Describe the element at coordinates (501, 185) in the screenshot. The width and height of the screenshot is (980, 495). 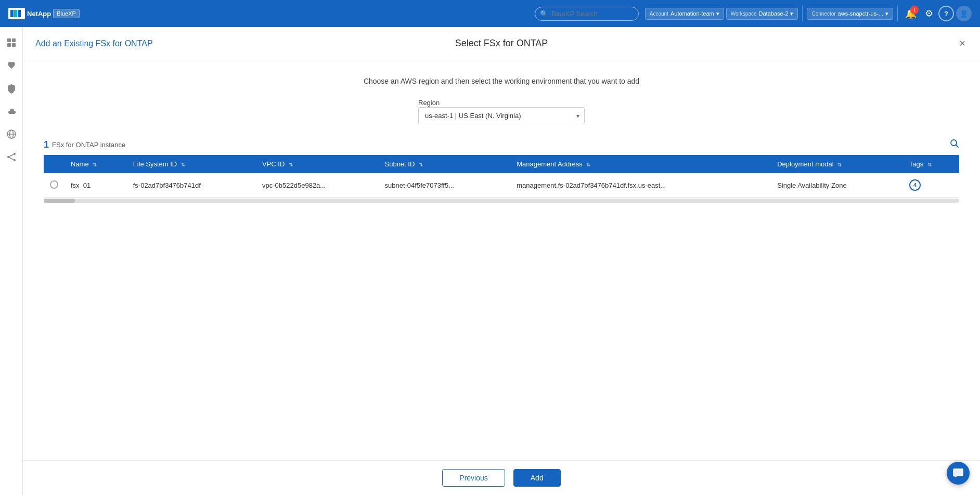
I see `table-body: fsx_01 fs-02ad7bf3476b741df vpc-0b522d5e…` at that location.